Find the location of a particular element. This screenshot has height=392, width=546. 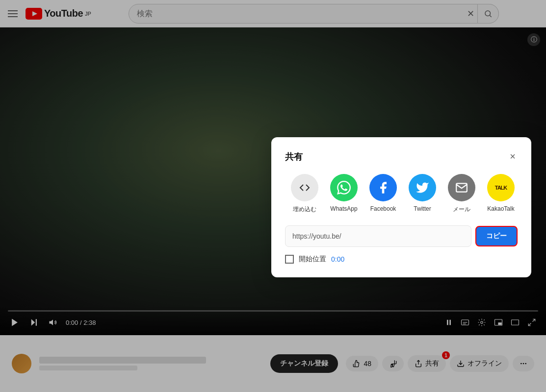

checkbox-row: 開始位置 0:00 is located at coordinates (401, 259).